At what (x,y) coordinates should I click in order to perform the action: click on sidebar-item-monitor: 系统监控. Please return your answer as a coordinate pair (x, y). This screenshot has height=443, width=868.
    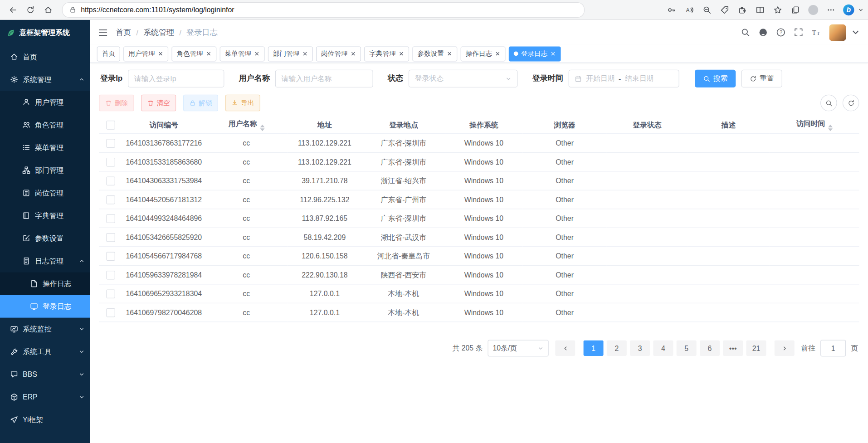
    Looking at the image, I should click on (45, 329).